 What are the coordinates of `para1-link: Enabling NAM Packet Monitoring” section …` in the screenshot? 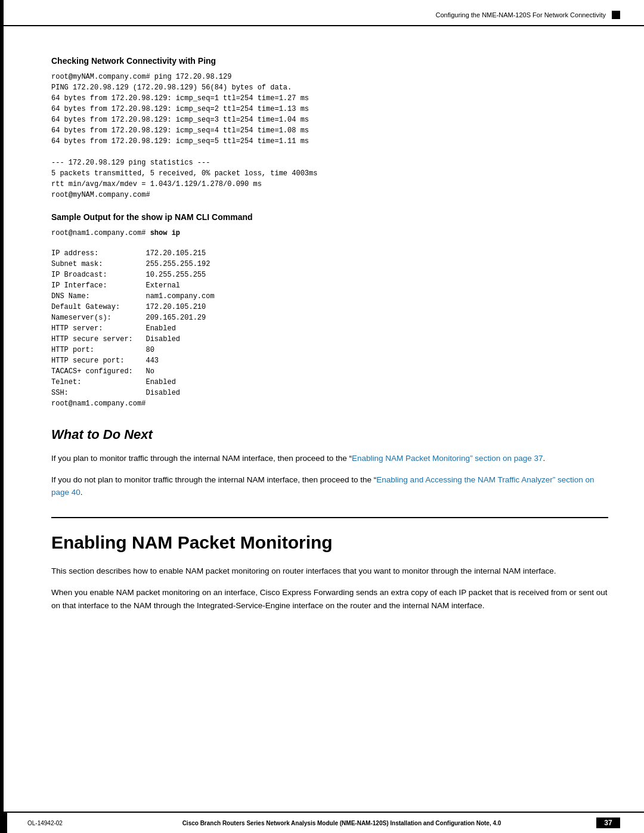 It's located at (447, 458).